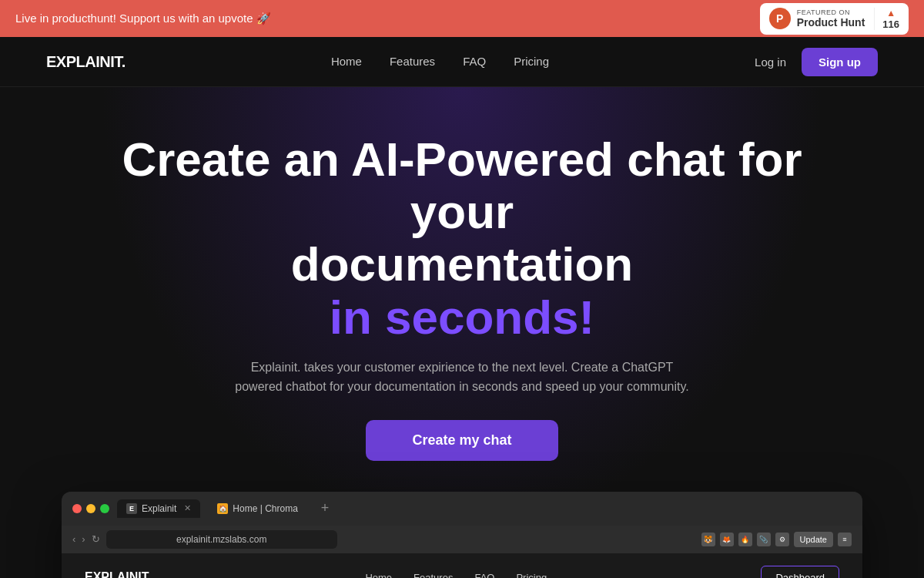 The height and width of the screenshot is (578, 924). I want to click on banner-text: Live in producthunt! Support us with an …, so click(143, 18).